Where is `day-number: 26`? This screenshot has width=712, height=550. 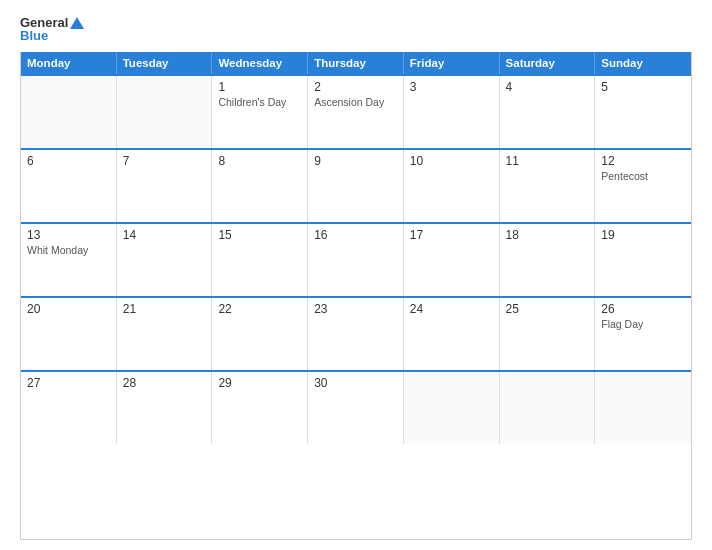 day-number: 26 is located at coordinates (643, 309).